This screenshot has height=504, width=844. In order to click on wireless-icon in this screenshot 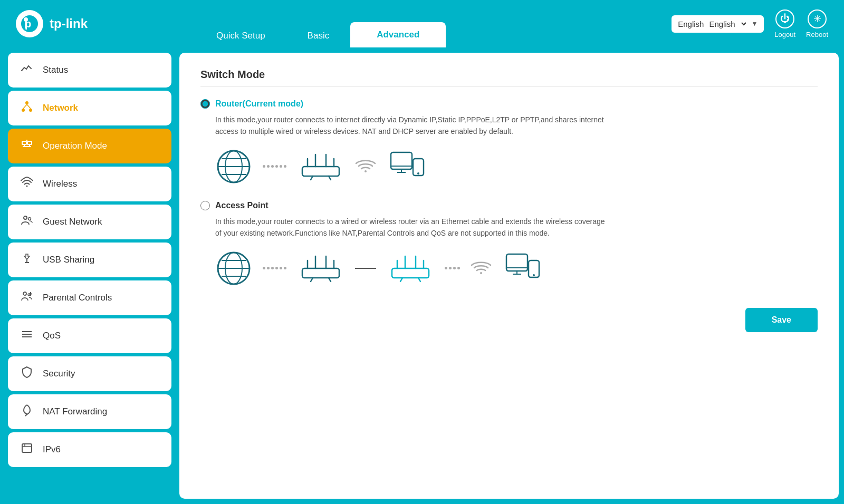, I will do `click(27, 184)`.